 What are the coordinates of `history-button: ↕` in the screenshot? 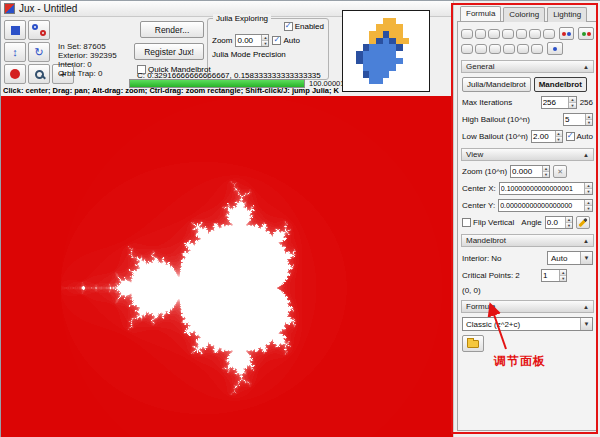 It's located at (15, 52).